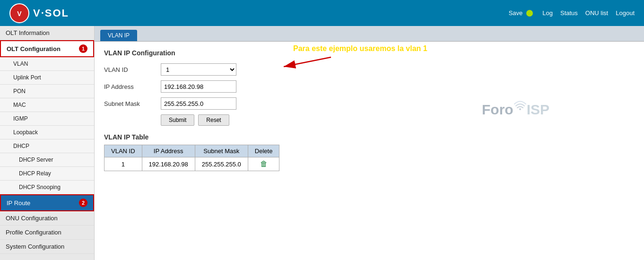 The height and width of the screenshot is (260, 644). Describe the element at coordinates (132, 87) in the screenshot. I see `ip-address-label: IP Address` at that location.